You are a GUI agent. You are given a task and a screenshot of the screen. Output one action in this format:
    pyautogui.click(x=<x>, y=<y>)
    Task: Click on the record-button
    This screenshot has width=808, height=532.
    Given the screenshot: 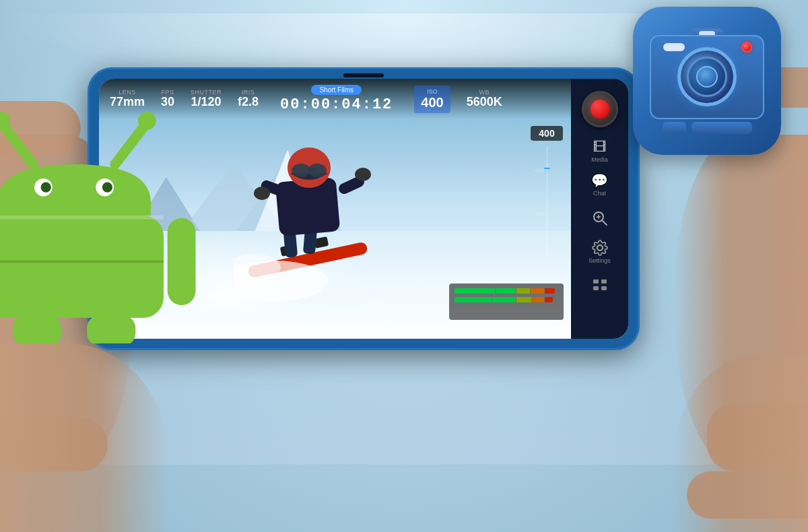 What is the action you would take?
    pyautogui.click(x=600, y=109)
    